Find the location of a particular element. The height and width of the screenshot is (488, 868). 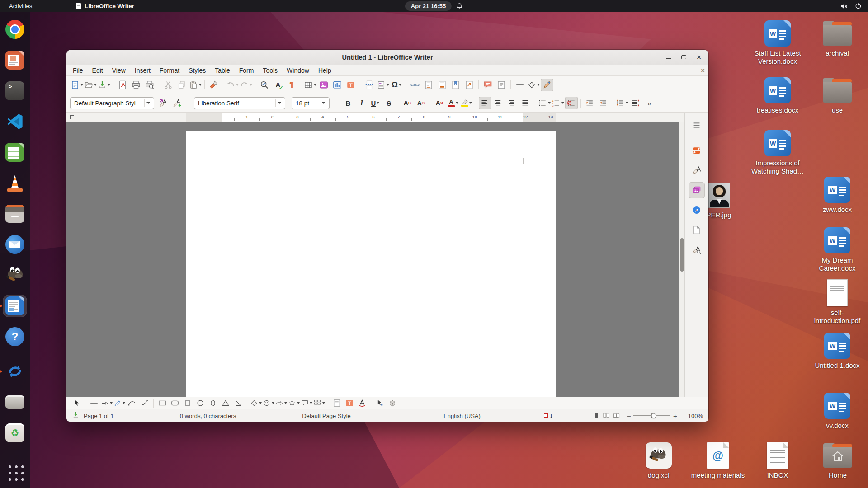

dock-terminal: >_ is located at coordinates (15, 91).